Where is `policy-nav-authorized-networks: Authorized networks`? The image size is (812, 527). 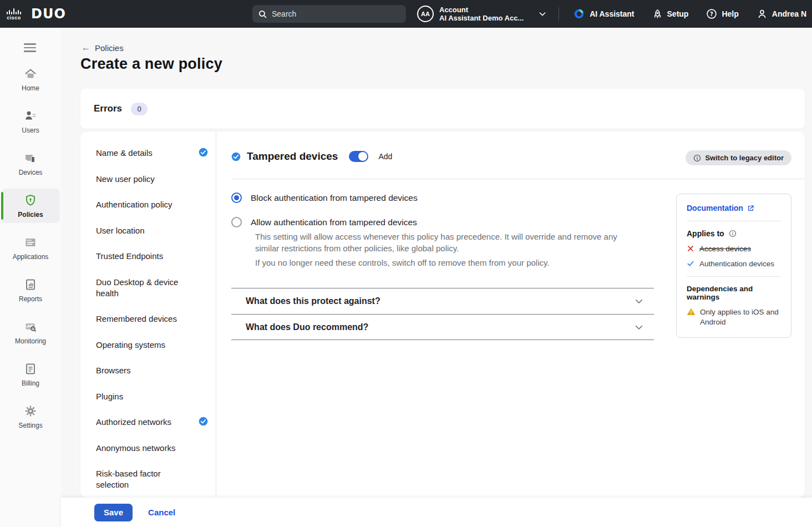 policy-nav-authorized-networks: Authorized networks is located at coordinates (152, 422).